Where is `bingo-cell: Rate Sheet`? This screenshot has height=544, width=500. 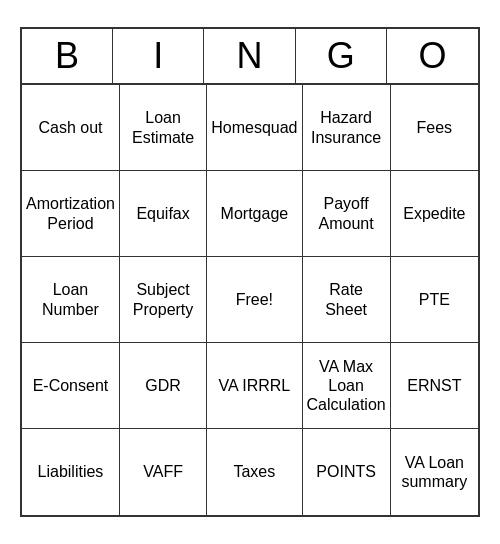 bingo-cell: Rate Sheet is located at coordinates (347, 300).